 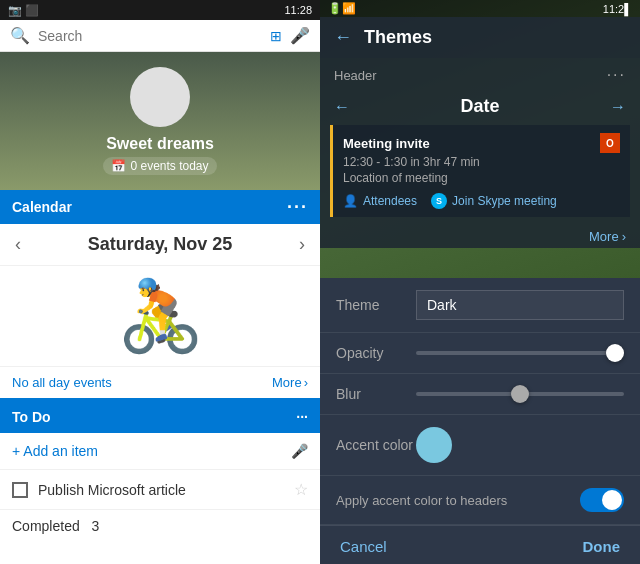 I want to click on calendar-label: Calendar, so click(x=42, y=207).